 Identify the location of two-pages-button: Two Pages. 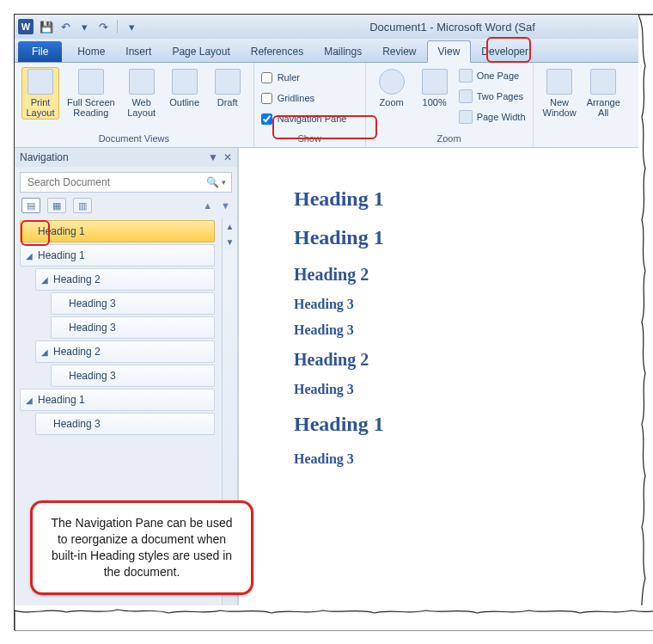
(492, 96).